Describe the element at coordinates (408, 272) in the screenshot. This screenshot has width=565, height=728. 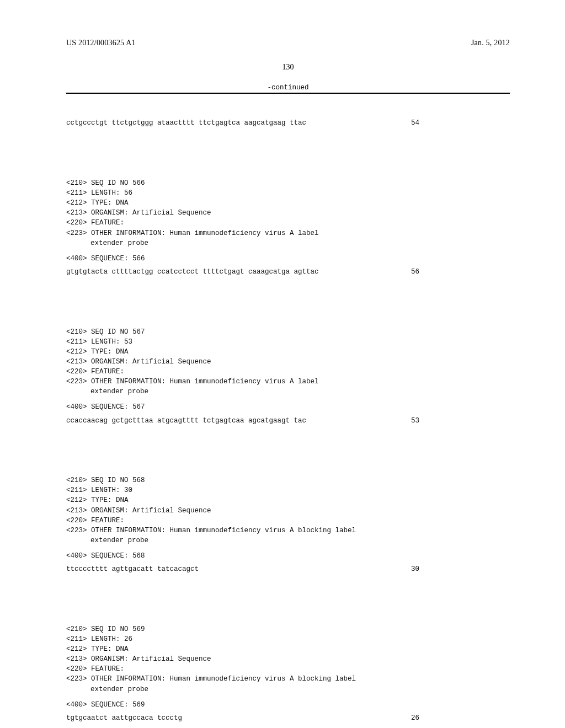
I see `sequence-length-index: 56` at that location.